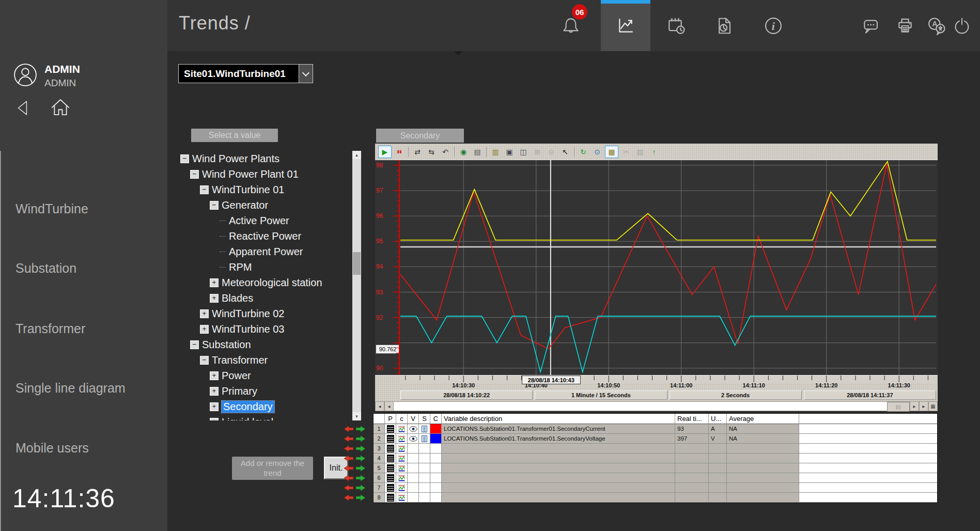 This screenshot has width=980, height=531. I want to click on trends-tab, so click(626, 26).